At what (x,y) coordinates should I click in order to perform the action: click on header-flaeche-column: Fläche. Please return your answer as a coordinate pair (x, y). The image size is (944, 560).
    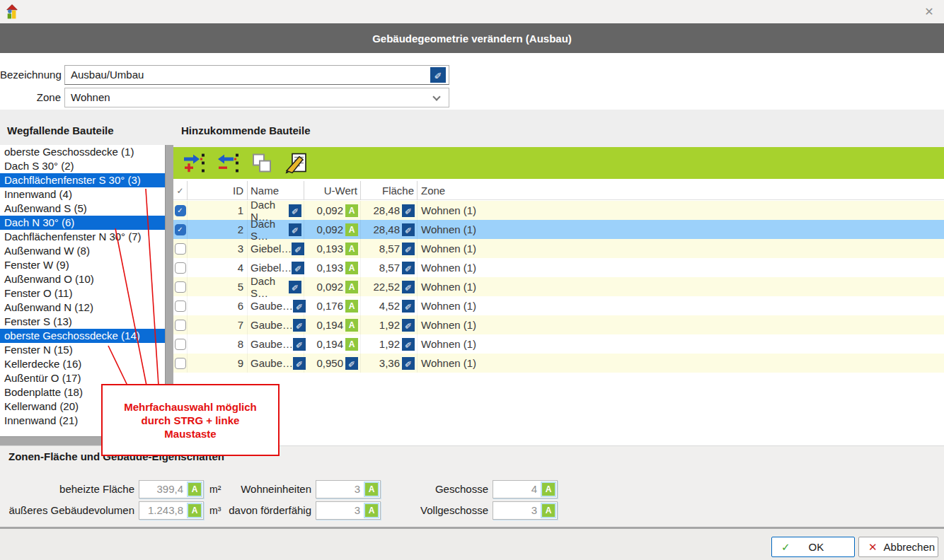
    Looking at the image, I should click on (389, 191).